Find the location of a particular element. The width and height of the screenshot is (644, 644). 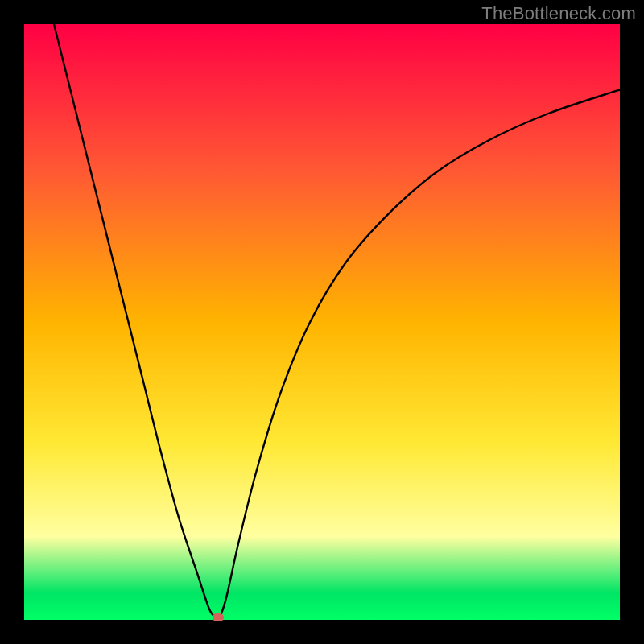

watermark-text: TheBottleneck.com is located at coordinates (559, 14).